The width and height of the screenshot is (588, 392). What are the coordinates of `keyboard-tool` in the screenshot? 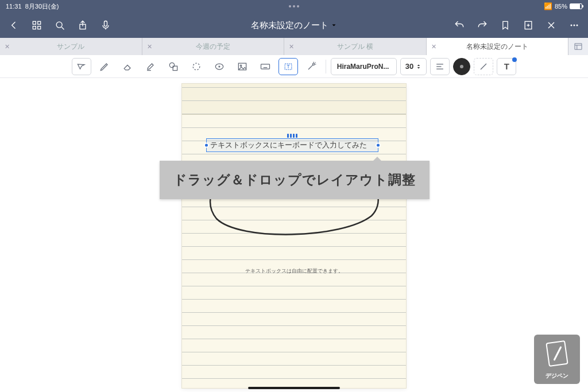 It's located at (265, 67).